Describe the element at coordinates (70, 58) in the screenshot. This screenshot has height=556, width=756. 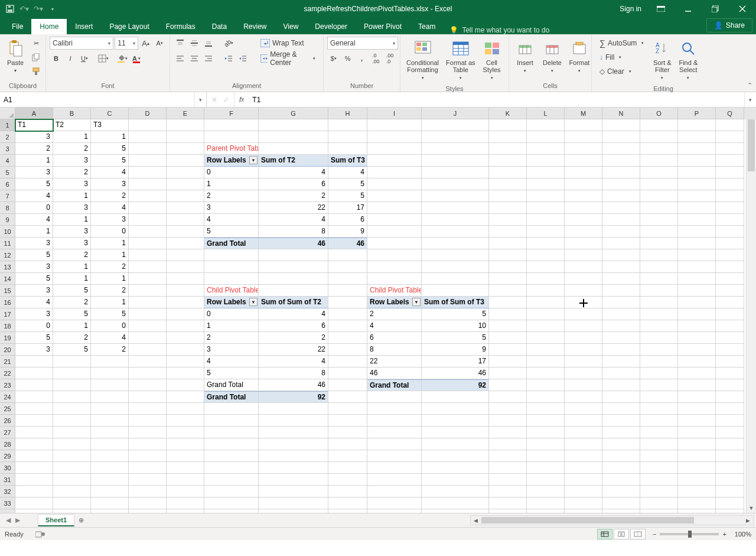
I see `italic-button: I` at that location.